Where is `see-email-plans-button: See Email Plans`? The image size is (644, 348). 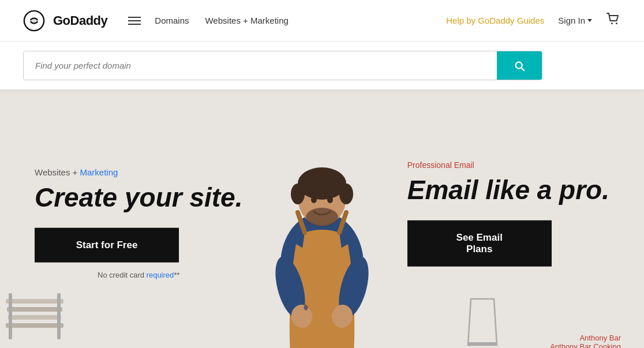 see-email-plans-button: See Email Plans is located at coordinates (480, 244).